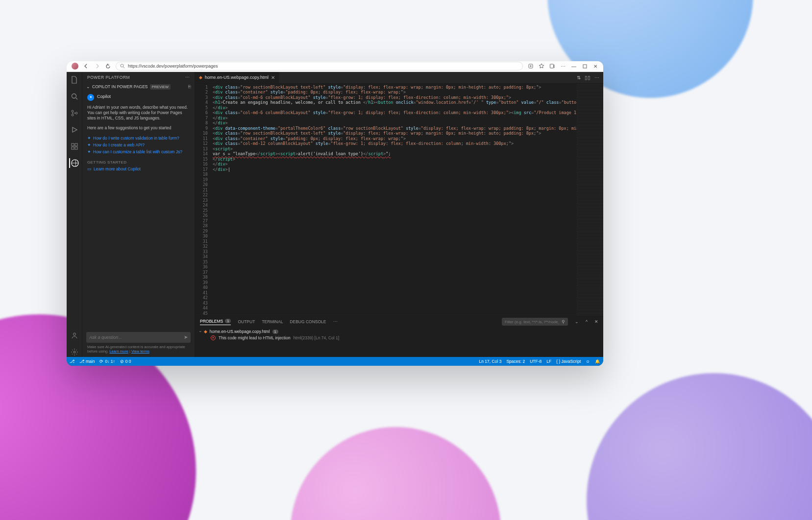  I want to click on learn-more-text: Learn more about Copilot, so click(117, 169).